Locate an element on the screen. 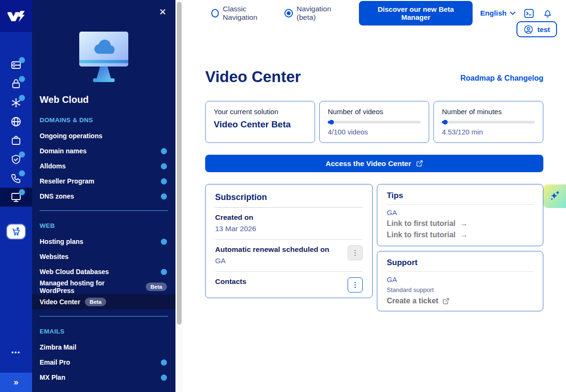  subscription-row-created: Created on 13 Mar 2026 is located at coordinates (289, 224).